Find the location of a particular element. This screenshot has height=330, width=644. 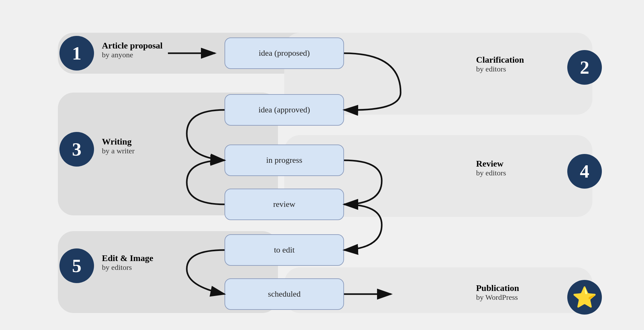

circle-2: 2 is located at coordinates (585, 67).